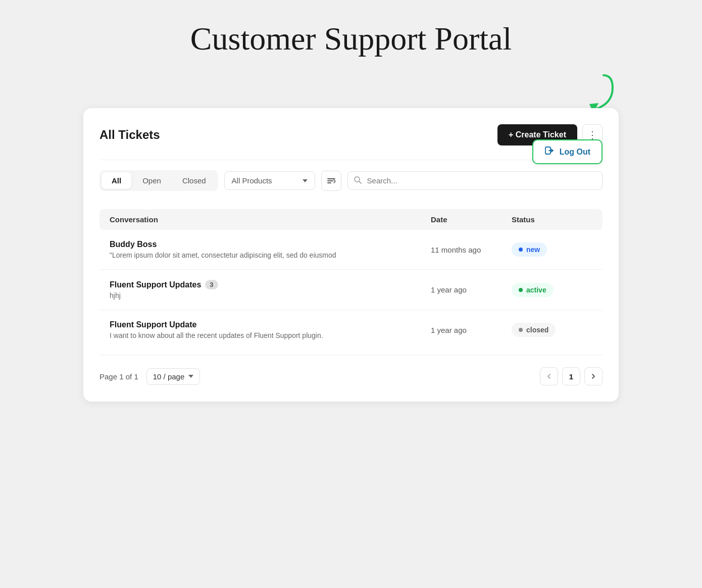 This screenshot has height=588, width=702. Describe the element at coordinates (351, 330) in the screenshot. I see `table-row: Fluent Support Update I want to know abo…` at that location.